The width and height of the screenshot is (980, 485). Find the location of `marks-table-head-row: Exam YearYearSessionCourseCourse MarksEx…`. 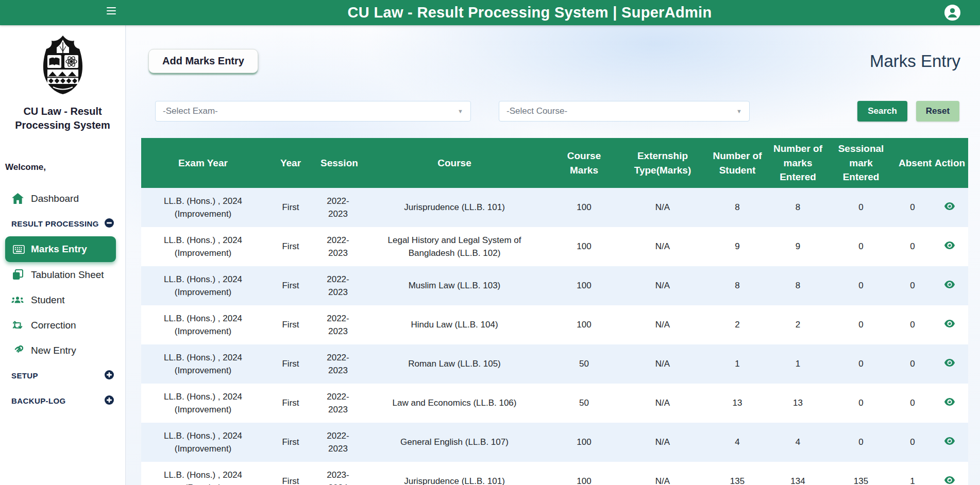

marks-table-head-row: Exam YearYearSessionCourseCourse MarksEx… is located at coordinates (554, 163).